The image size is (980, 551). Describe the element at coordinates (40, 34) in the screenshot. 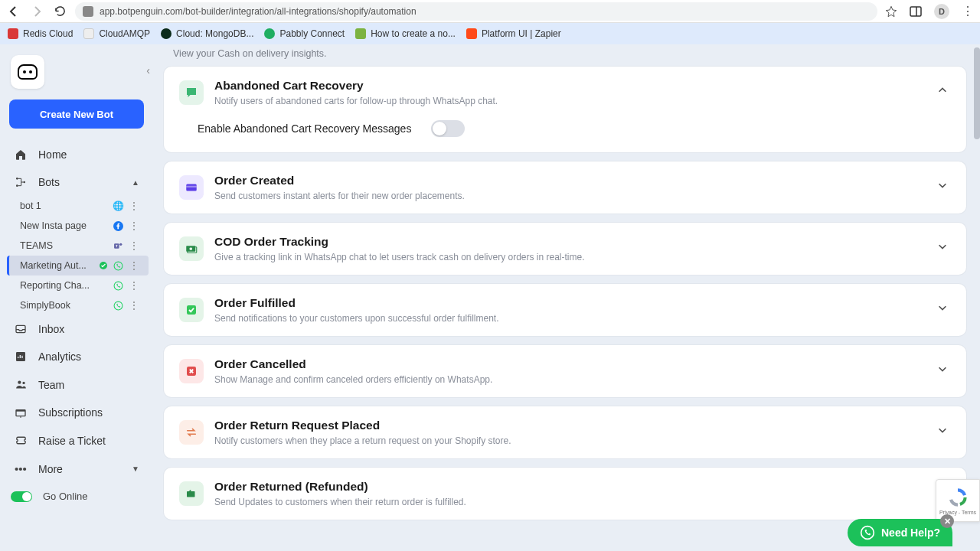

I see `bookmark-item: Redis Cloud` at that location.